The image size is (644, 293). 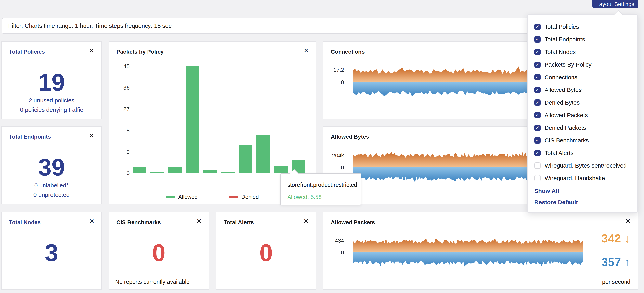 I want to click on card-total-endpoints: Total Endpoints ✕ 39 0 unlabelled* 0 unp…, so click(x=52, y=165).